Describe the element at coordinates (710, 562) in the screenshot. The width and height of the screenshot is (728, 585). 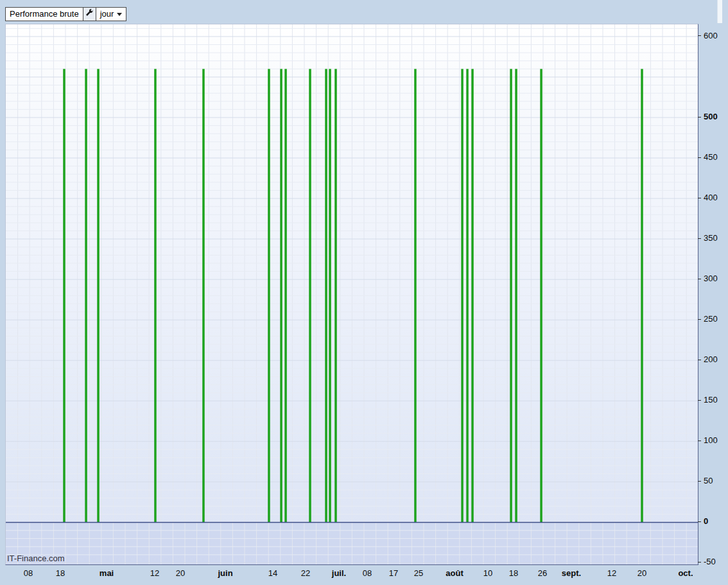
I see `y-axis-label: -50` at that location.